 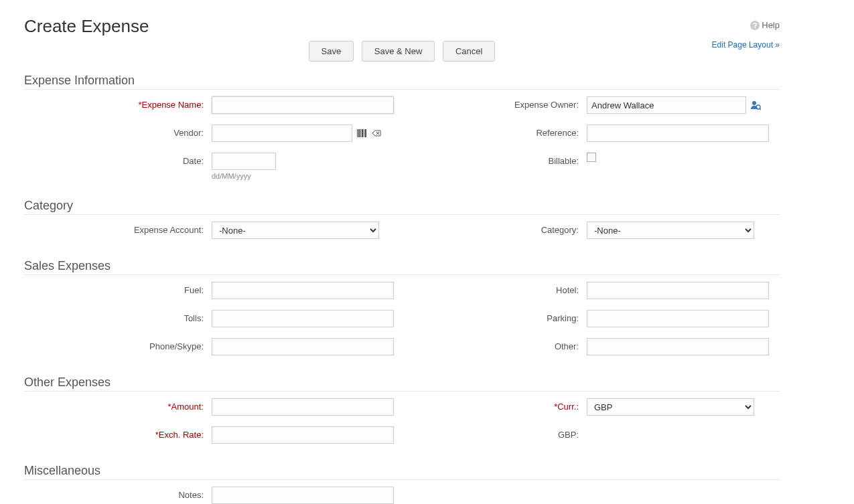 What do you see at coordinates (118, 345) in the screenshot?
I see `phone-skype-label: Phone/Skype:` at bounding box center [118, 345].